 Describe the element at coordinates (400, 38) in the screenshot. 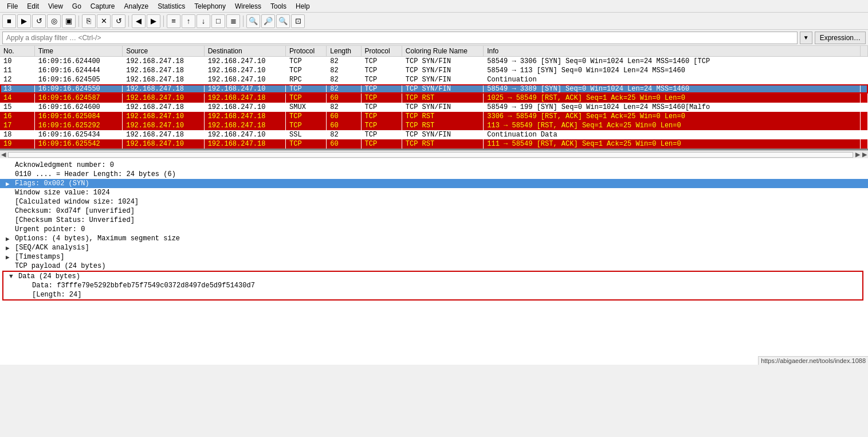

I see `filter-input` at that location.